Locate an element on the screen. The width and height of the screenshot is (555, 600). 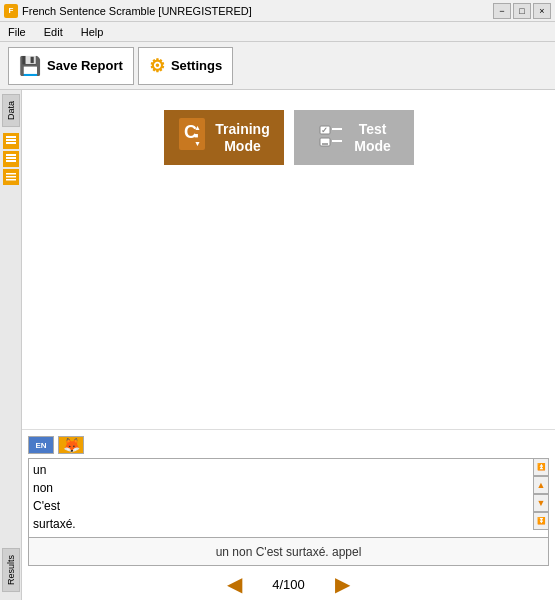
test-mode-text: Test Mode is located at coordinates (372, 138).